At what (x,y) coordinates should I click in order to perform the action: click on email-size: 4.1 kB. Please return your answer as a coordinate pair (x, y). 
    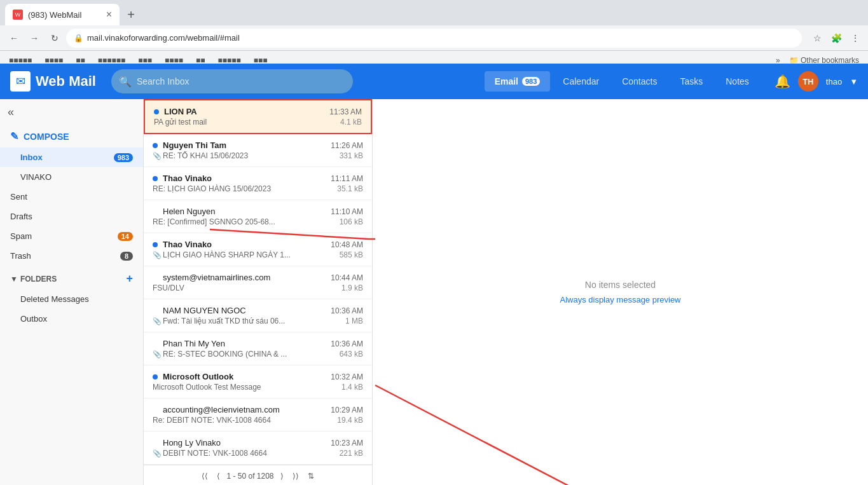
    Looking at the image, I should click on (351, 122).